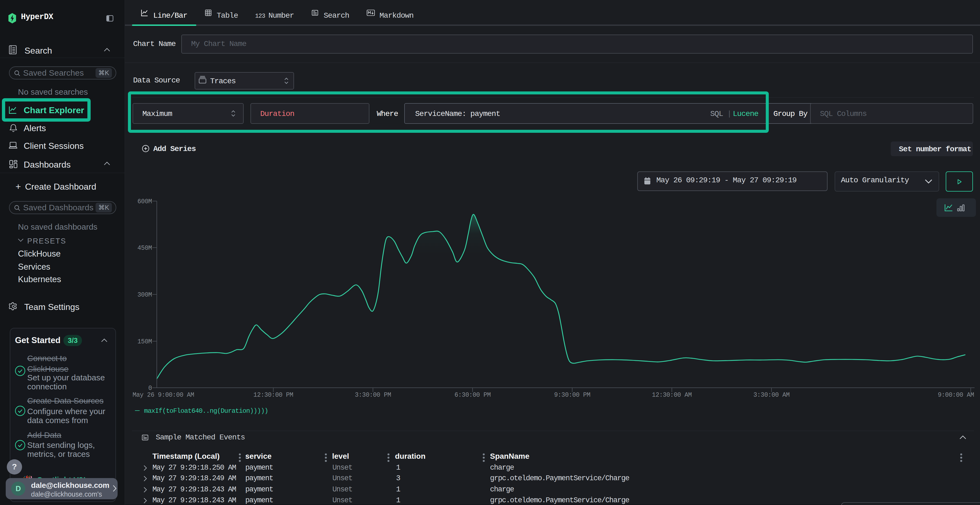  What do you see at coordinates (145, 295) in the screenshot?
I see `svg-text: 300M` at bounding box center [145, 295].